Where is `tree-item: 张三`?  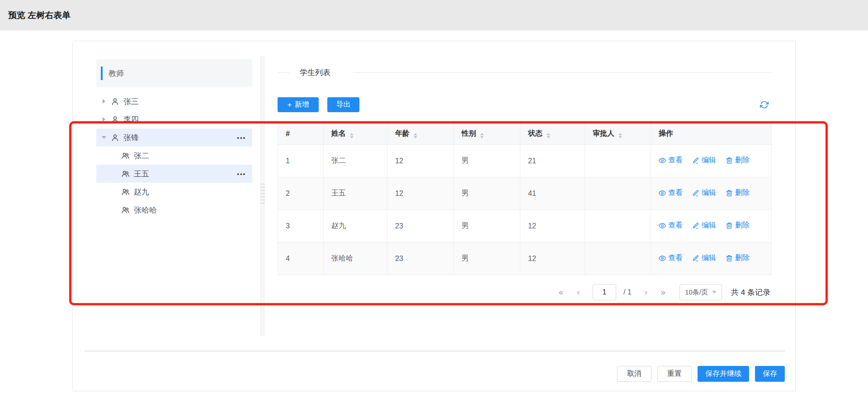 tree-item: 张三 is located at coordinates (175, 101).